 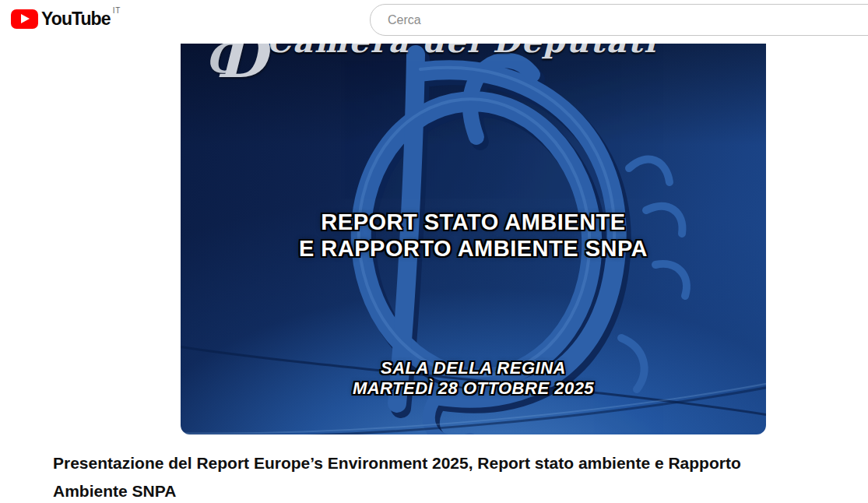 What do you see at coordinates (397, 463) in the screenshot?
I see `video-title-line1: Presentazione del Report Europe’s Enviro…` at bounding box center [397, 463].